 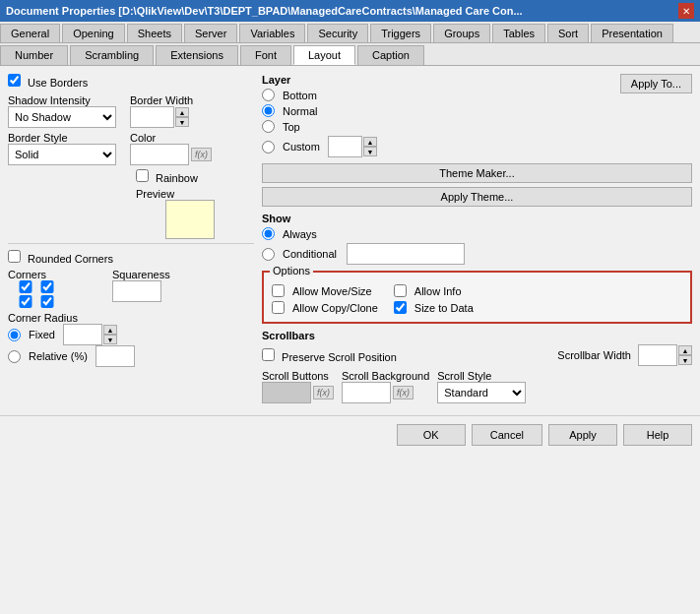 I want to click on ok-button: OK, so click(x=431, y=435).